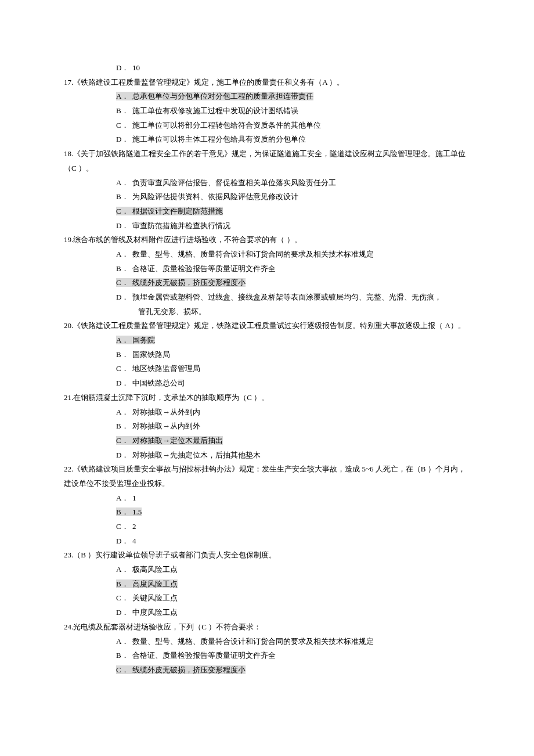  I want to click on option-q19-a: A．数量、型号、规格、质量符合设计和订货合同的要求及相关技术标准规定, so click(267, 254).